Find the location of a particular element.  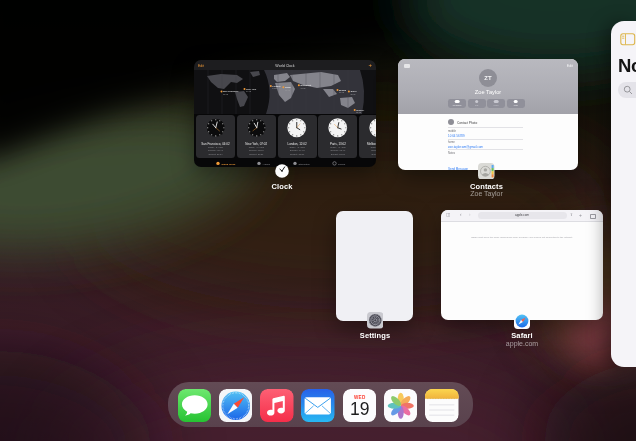

svg-text: 13:02 is located at coordinates (288, 90).